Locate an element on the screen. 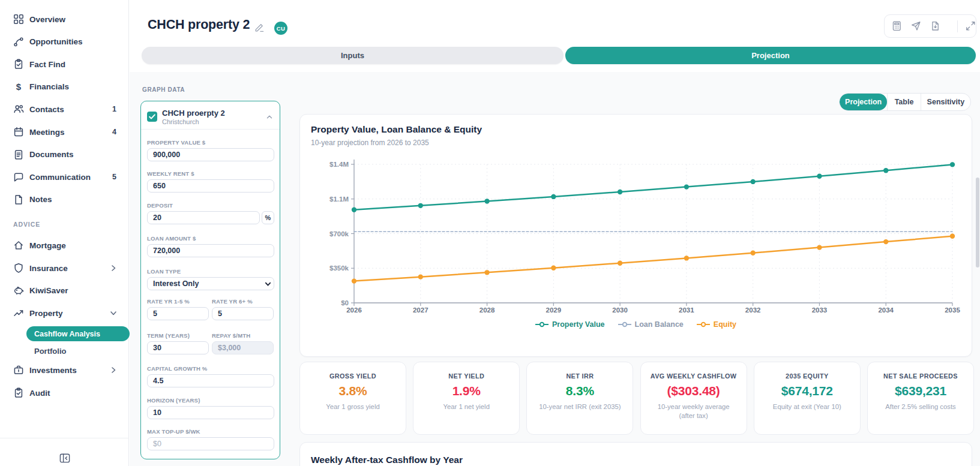 Image resolution: width=980 pixels, height=466 pixels. calculator-icon is located at coordinates (897, 26).